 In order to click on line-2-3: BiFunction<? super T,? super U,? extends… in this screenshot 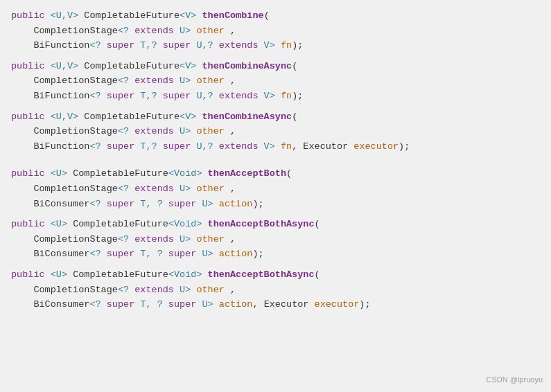, I will do `click(276, 96)`.